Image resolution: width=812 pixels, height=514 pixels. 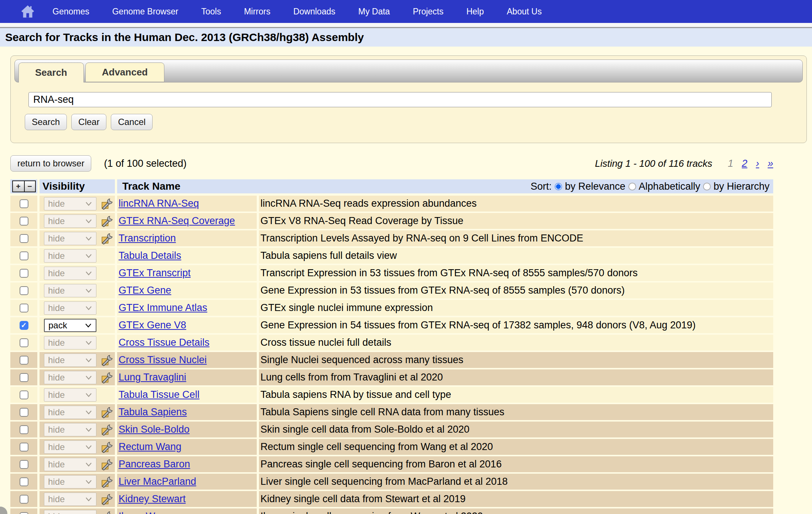 What do you see at coordinates (162, 360) in the screenshot?
I see `track-name-link: Cross Tissue Nuclei` at bounding box center [162, 360].